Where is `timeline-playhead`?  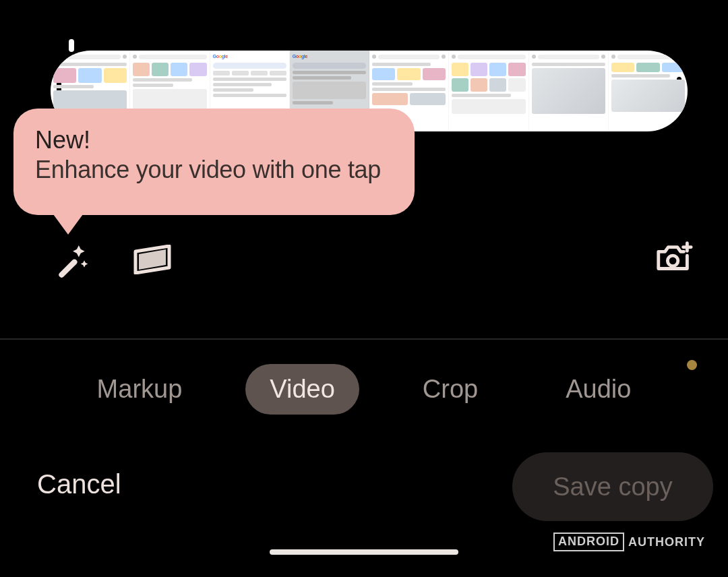 timeline-playhead is located at coordinates (71, 46).